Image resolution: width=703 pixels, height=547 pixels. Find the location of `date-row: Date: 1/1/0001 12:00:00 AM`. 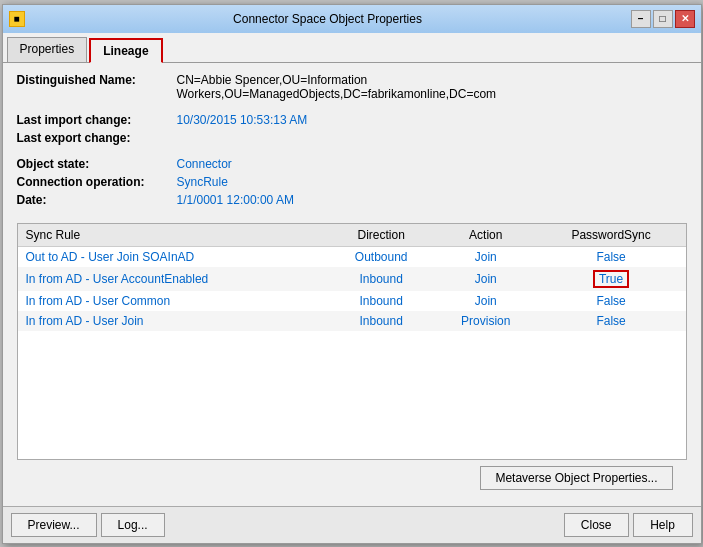

date-row: Date: 1/1/0001 12:00:00 AM is located at coordinates (352, 200).